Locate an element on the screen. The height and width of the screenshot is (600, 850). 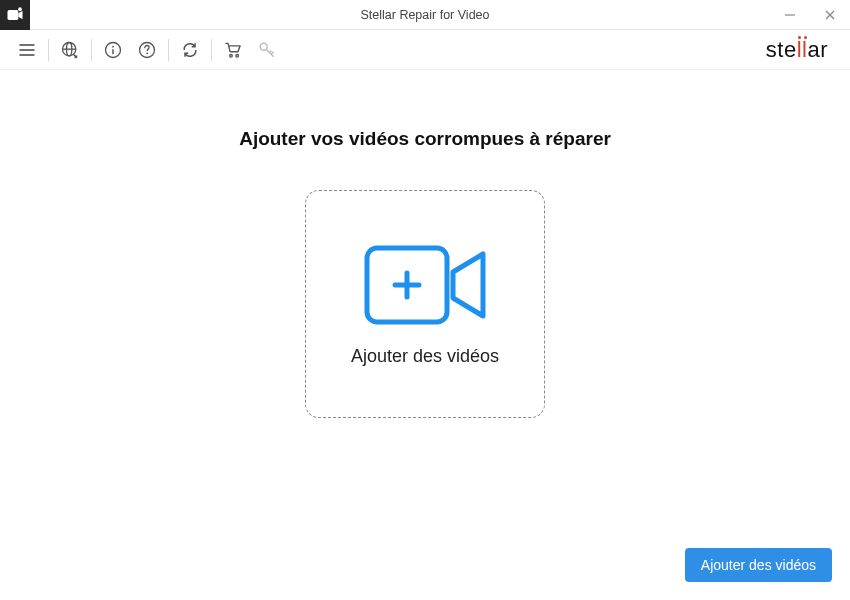
add-videos-button: Ajouter des vidéos is located at coordinates (758, 565).